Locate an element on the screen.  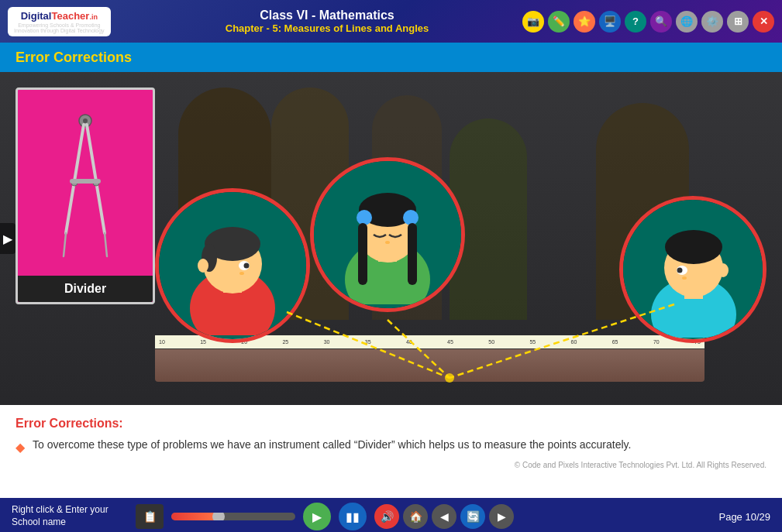
home-button: 🏠 is located at coordinates (415, 517).